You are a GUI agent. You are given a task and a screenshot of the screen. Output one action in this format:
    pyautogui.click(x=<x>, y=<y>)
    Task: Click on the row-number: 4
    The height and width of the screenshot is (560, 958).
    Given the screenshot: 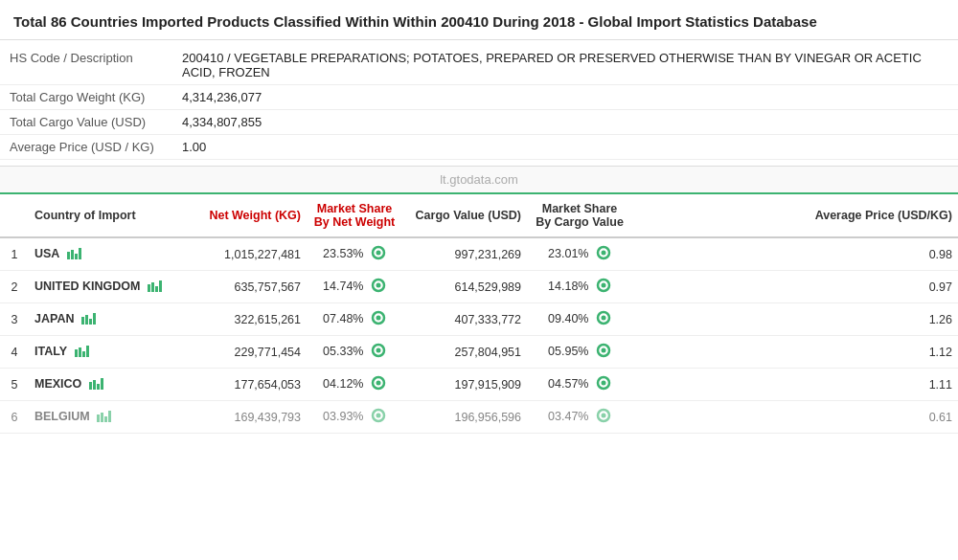 What is the action you would take?
    pyautogui.click(x=14, y=352)
    